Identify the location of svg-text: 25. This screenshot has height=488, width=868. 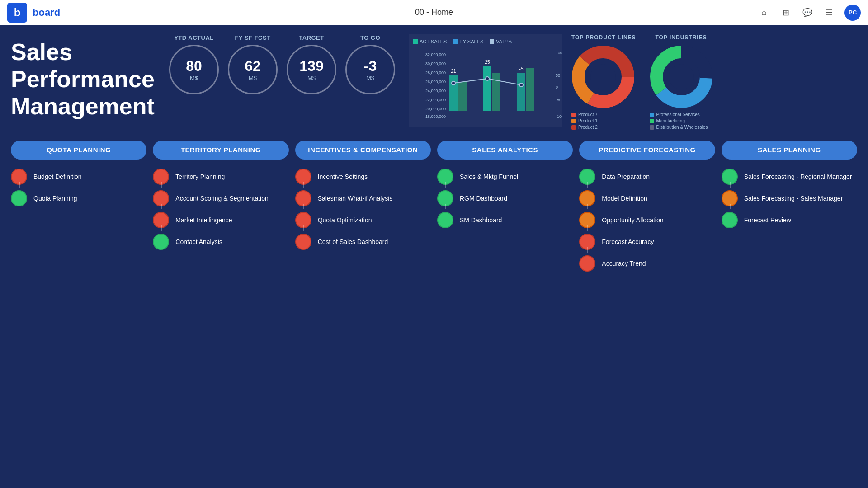
(487, 62).